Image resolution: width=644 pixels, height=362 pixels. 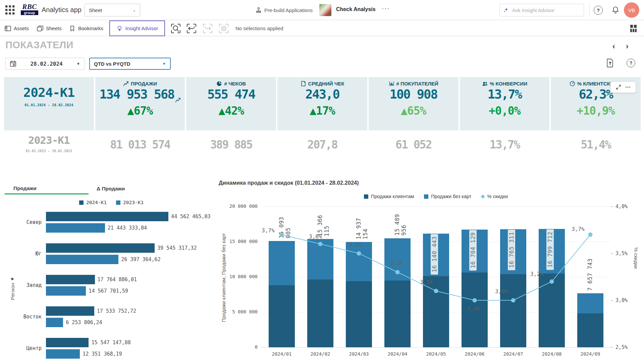 What do you see at coordinates (107, 217) in the screenshot?
I see `bar-2024-К1-Север` at bounding box center [107, 217].